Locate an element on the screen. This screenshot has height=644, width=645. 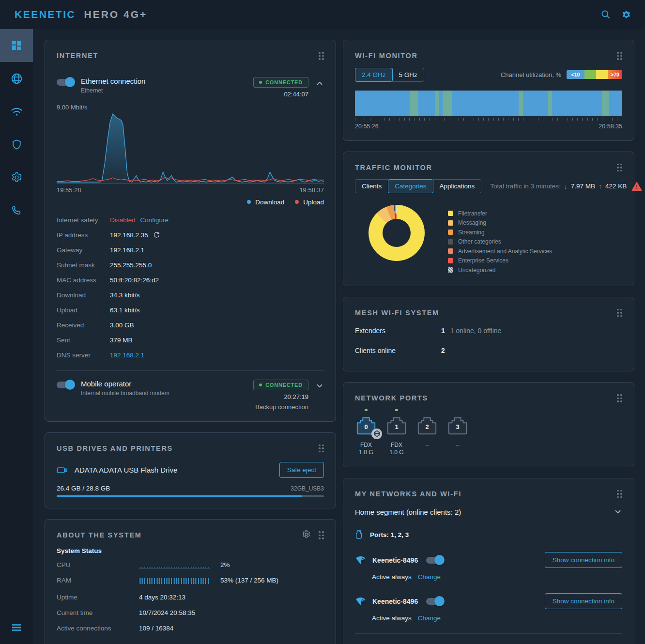
segment-header: Home segment (online clients: 2) is located at coordinates (489, 512).